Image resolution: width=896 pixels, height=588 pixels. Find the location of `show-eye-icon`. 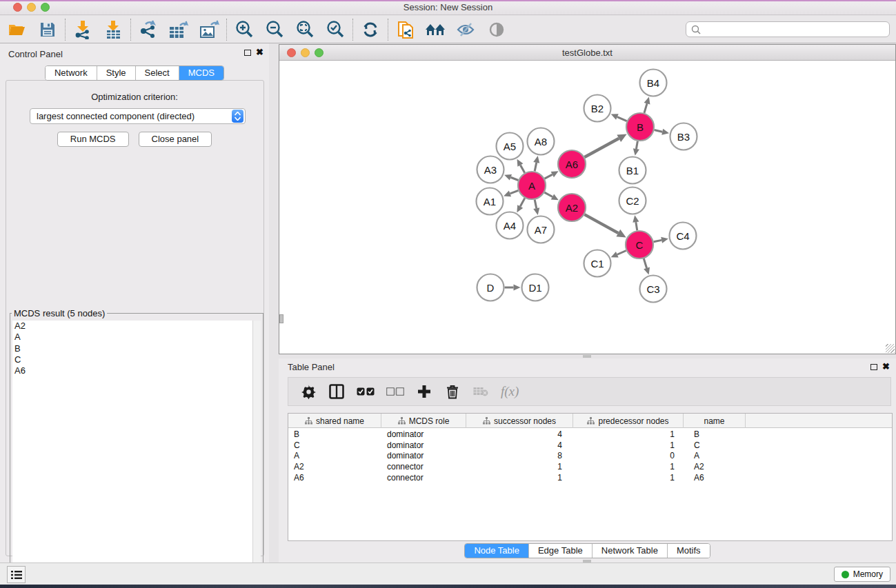

show-eye-icon is located at coordinates (497, 30).